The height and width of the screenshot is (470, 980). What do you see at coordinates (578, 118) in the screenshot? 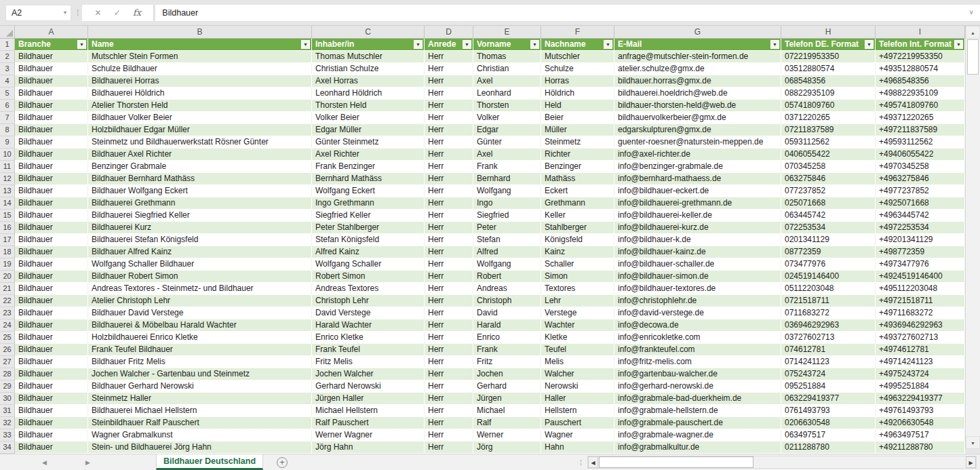
I see `cell: Beier` at bounding box center [578, 118].